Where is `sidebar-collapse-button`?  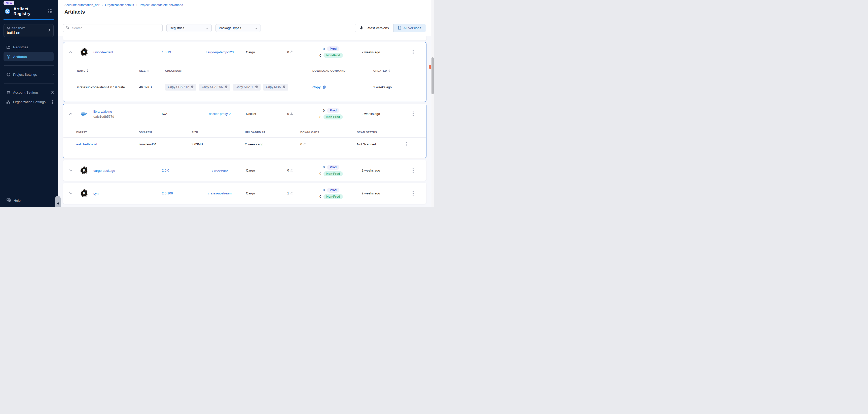 sidebar-collapse-button is located at coordinates (58, 201).